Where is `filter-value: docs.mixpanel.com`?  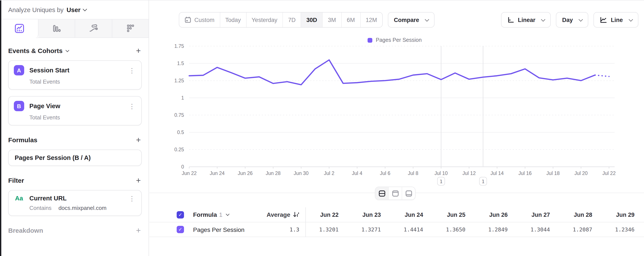
filter-value: docs.mixpanel.com is located at coordinates (82, 208).